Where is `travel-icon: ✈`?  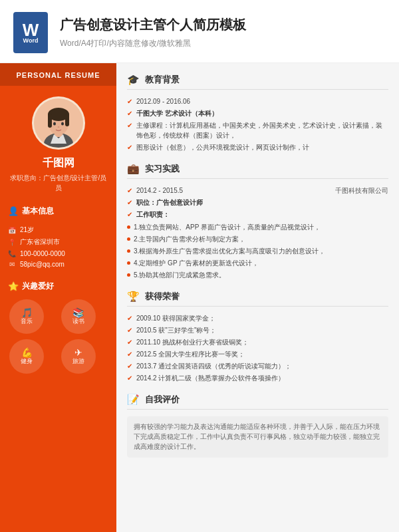
travel-icon: ✈ is located at coordinates (78, 352).